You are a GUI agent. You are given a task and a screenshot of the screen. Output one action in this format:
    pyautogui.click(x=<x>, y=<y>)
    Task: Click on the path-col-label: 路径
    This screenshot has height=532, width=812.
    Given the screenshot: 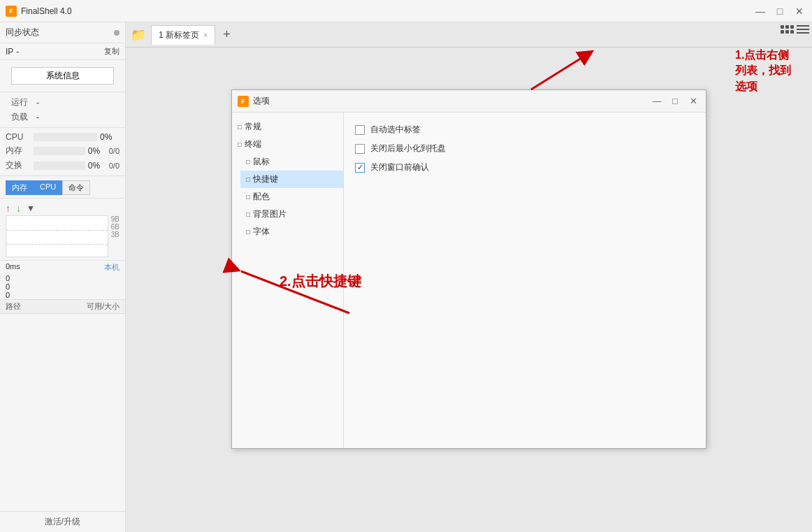 What is the action you would take?
    pyautogui.click(x=42, y=306)
    